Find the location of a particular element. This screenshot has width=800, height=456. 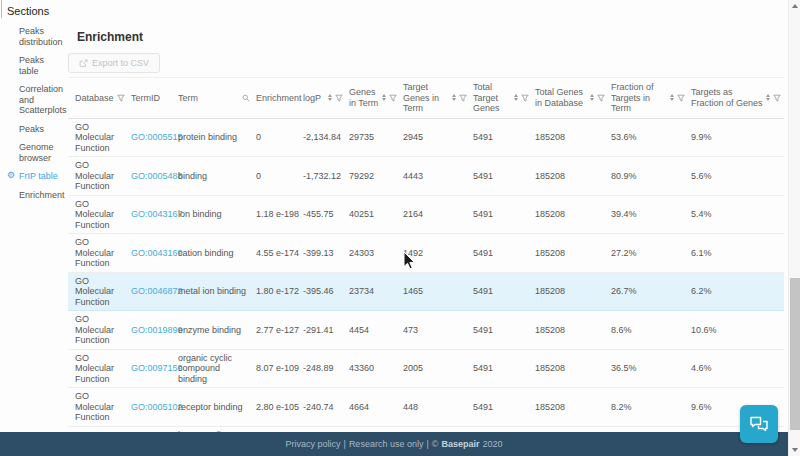

table-row: GO Molecular FunctionGO:0043167ion bindi… is located at coordinates (426, 214).